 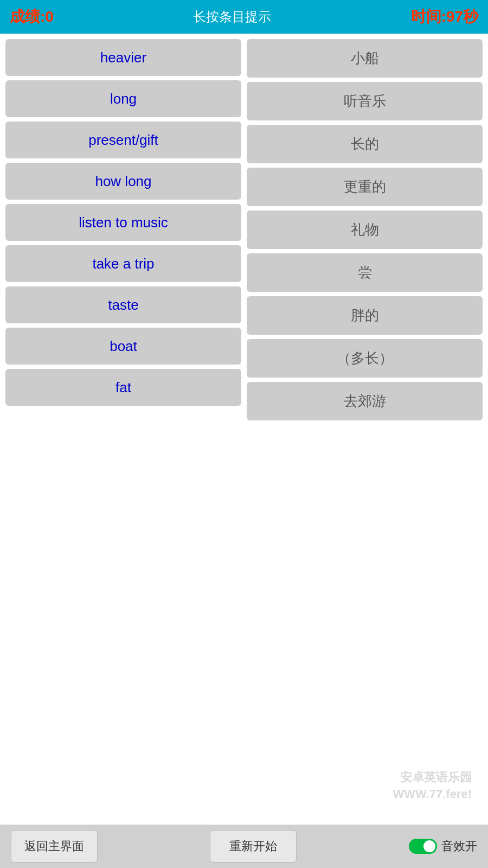 I want to click on chinese-word-6: 尝, so click(x=364, y=272).